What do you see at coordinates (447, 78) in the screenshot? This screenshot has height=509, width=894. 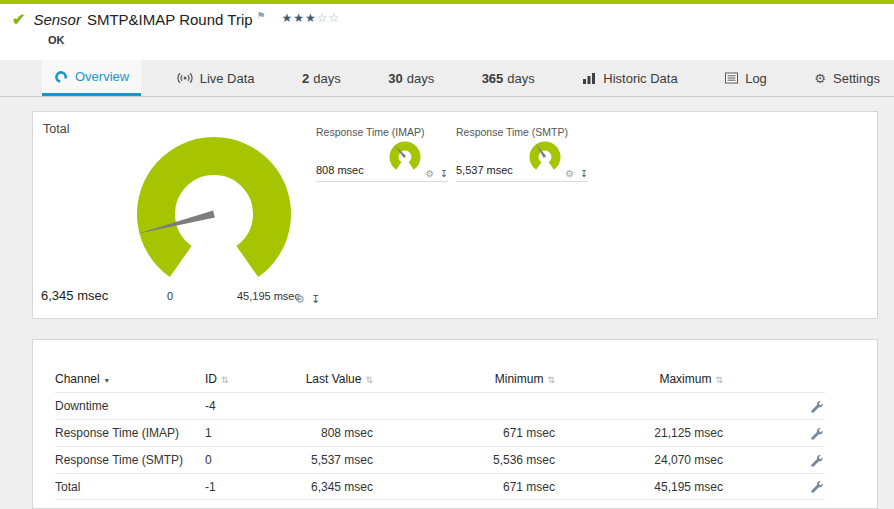 I see `tab-bar: Overview Live Data 2days 30days 365days …` at bounding box center [447, 78].